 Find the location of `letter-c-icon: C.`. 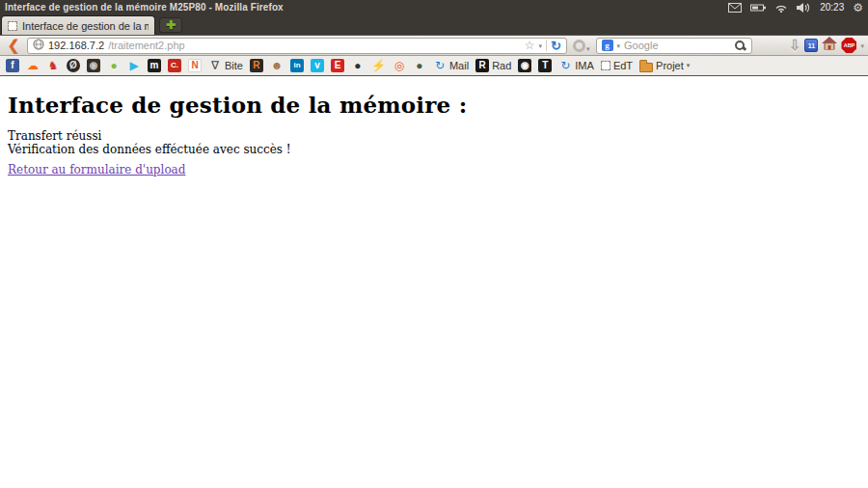

letter-c-icon: C. is located at coordinates (175, 66).